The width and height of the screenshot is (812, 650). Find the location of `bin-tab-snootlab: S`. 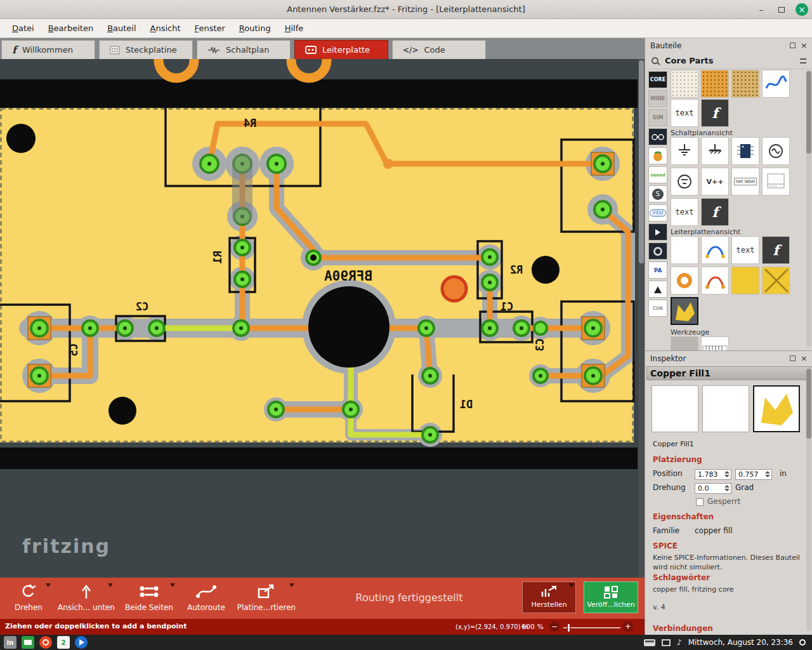

bin-tab-snootlab: S is located at coordinates (658, 194).